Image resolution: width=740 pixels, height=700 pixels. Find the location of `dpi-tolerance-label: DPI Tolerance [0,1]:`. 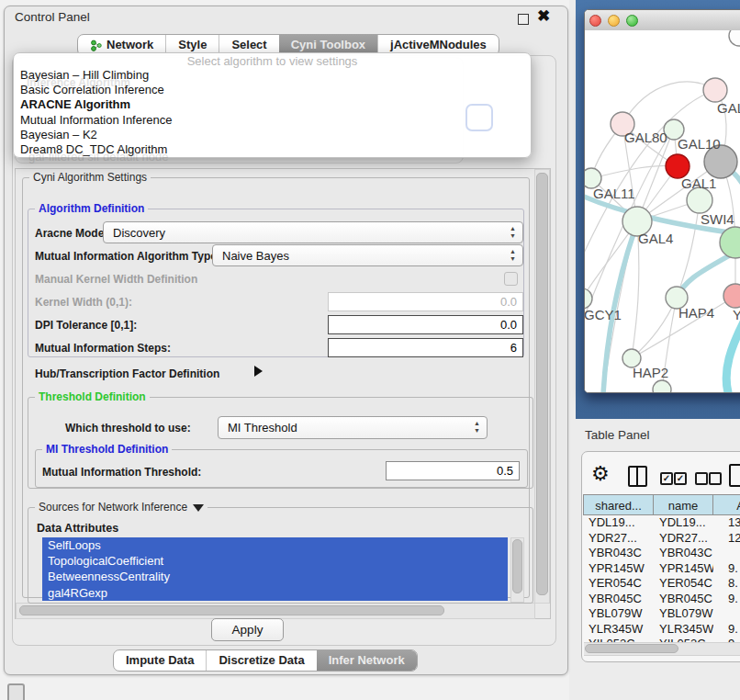

dpi-tolerance-label: DPI Tolerance [0,1]: is located at coordinates (86, 325).